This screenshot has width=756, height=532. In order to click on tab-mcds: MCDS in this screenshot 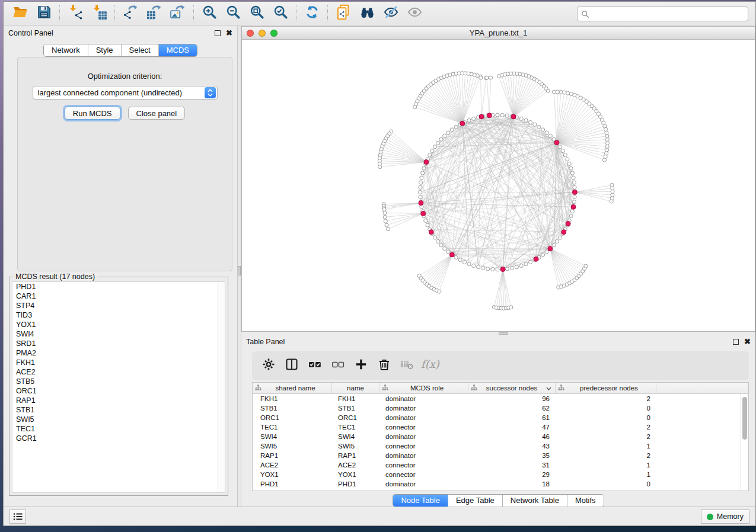, I will do `click(178, 50)`.